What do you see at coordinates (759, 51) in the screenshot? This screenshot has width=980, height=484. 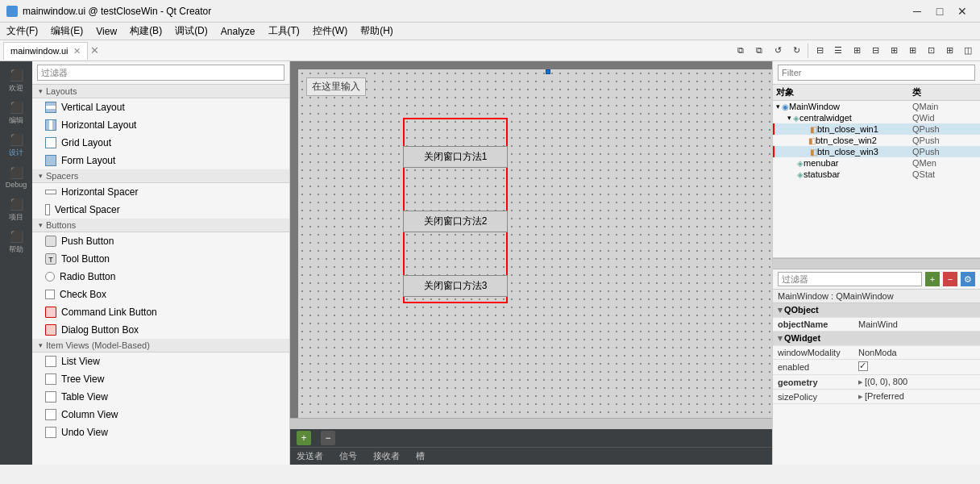 I see `toolbar-icon-2: ⧉` at bounding box center [759, 51].